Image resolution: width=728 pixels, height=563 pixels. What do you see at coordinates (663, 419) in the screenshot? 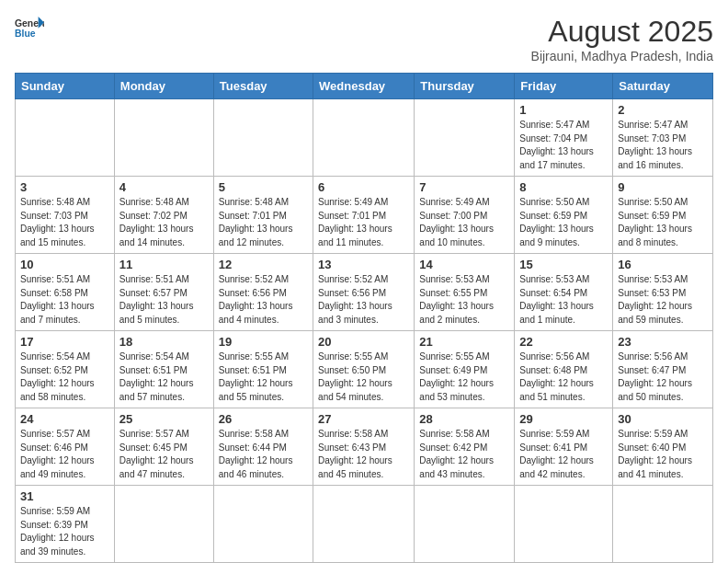
I see `date-number: 30` at bounding box center [663, 419].